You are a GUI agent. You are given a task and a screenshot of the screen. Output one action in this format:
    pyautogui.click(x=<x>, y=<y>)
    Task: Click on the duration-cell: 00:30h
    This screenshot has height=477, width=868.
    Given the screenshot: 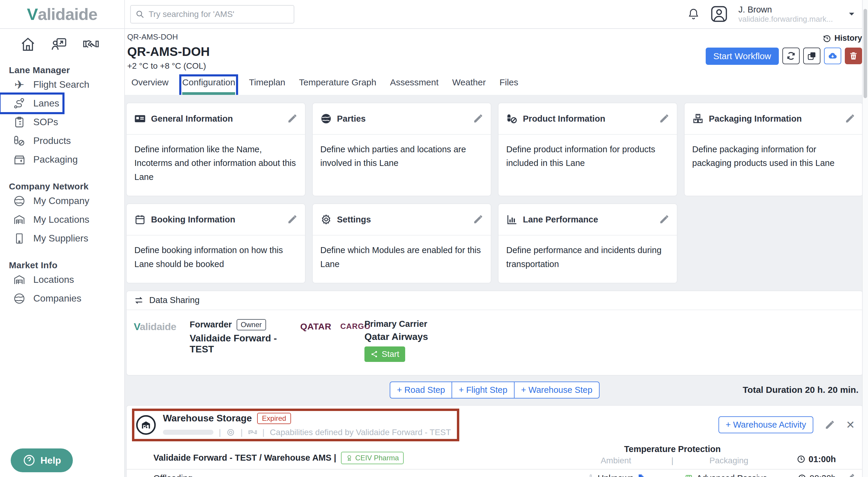 What is the action you would take?
    pyautogui.click(x=809, y=475)
    